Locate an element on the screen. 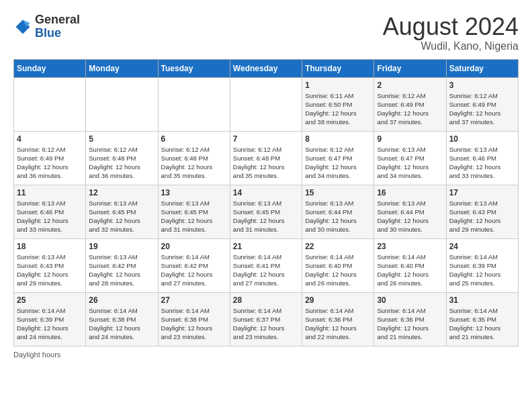 This screenshot has height=411, width=532. day-number: 19 is located at coordinates (122, 246).